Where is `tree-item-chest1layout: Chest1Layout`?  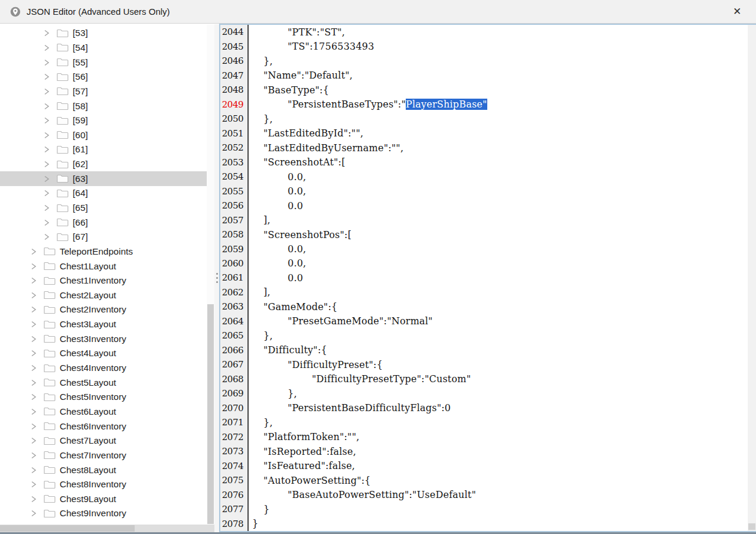
tree-item-chest1layout: Chest1Layout is located at coordinates (103, 266).